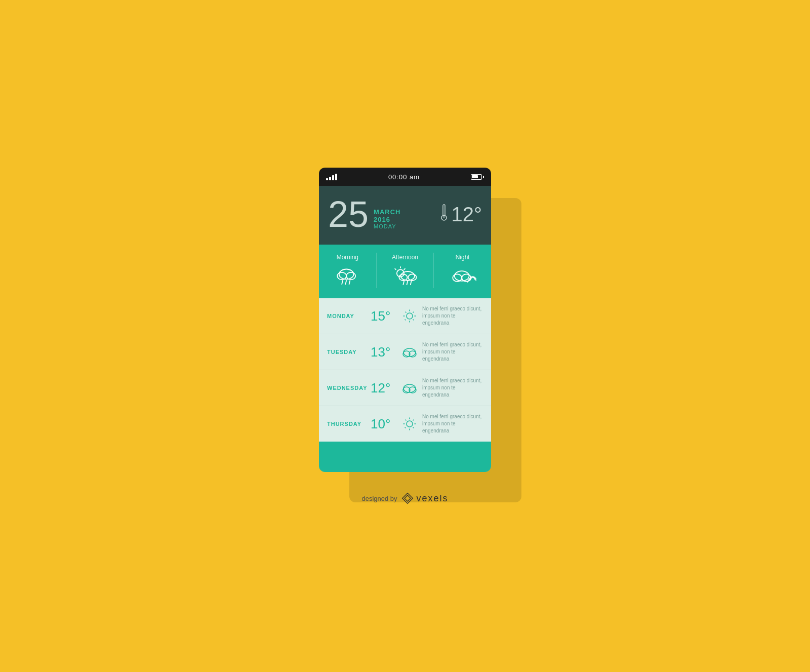 Image resolution: width=810 pixels, height=672 pixels. Describe the element at coordinates (405, 320) in the screenshot. I see `phone-device: 00:00 am 25 MARCH 2016 MODAY` at that location.